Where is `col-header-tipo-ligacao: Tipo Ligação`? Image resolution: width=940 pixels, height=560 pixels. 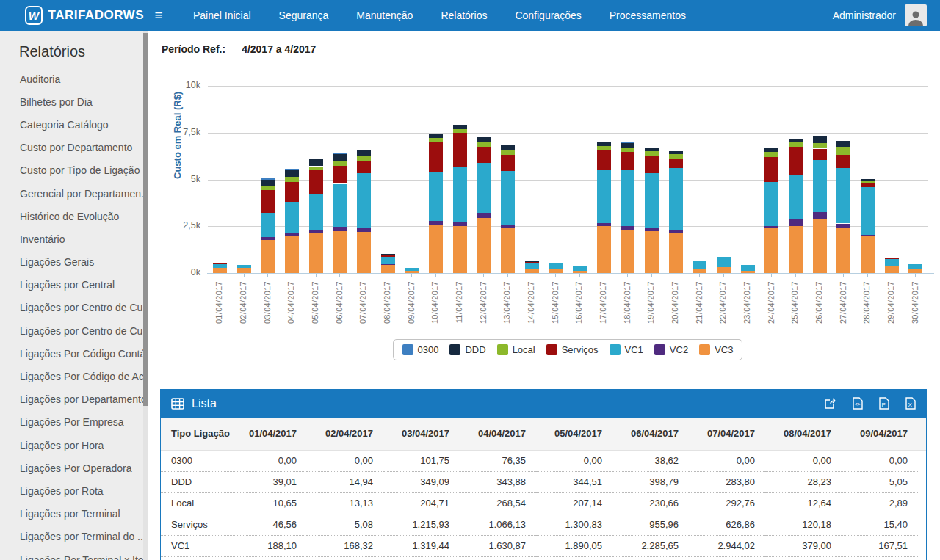
col-header-tipo-ligacao: Tipo Ligação is located at coordinates (195, 434).